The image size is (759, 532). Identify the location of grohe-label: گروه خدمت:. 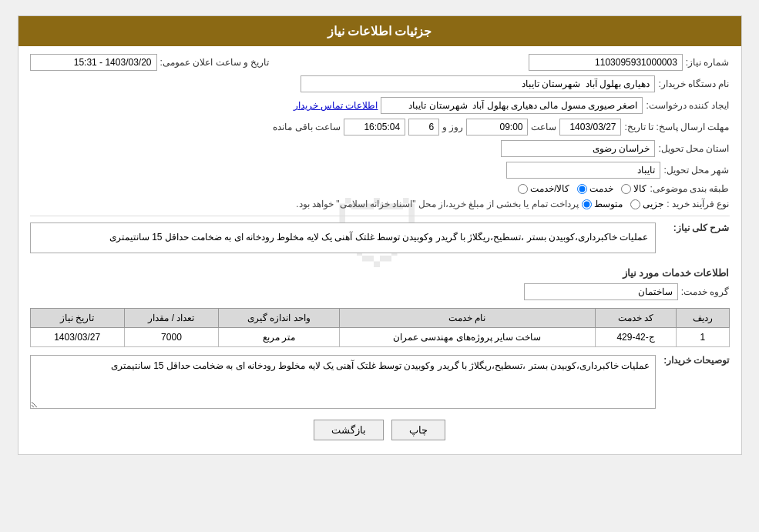
(706, 292).